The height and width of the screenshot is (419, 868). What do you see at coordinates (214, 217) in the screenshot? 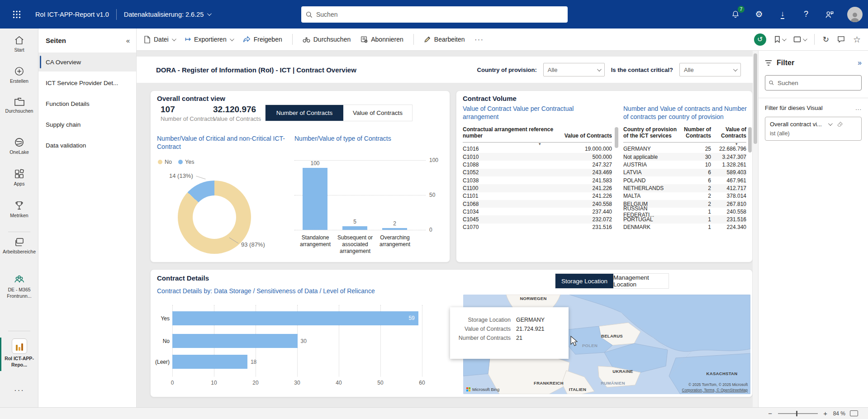
I see `critical-donut-ring` at bounding box center [214, 217].